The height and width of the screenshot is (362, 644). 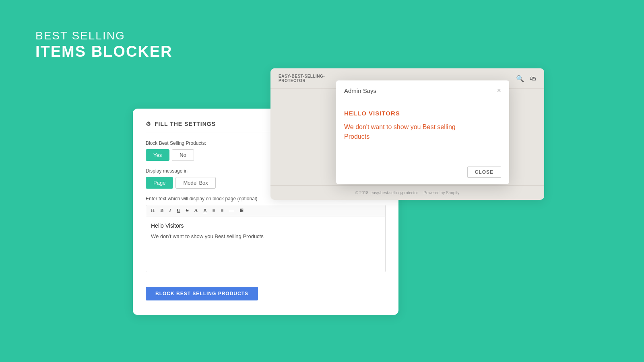 What do you see at coordinates (423, 132) in the screenshot?
I see `modal-dialog: Admin Says × HELLO VISITORS We don't wan…` at bounding box center [423, 132].